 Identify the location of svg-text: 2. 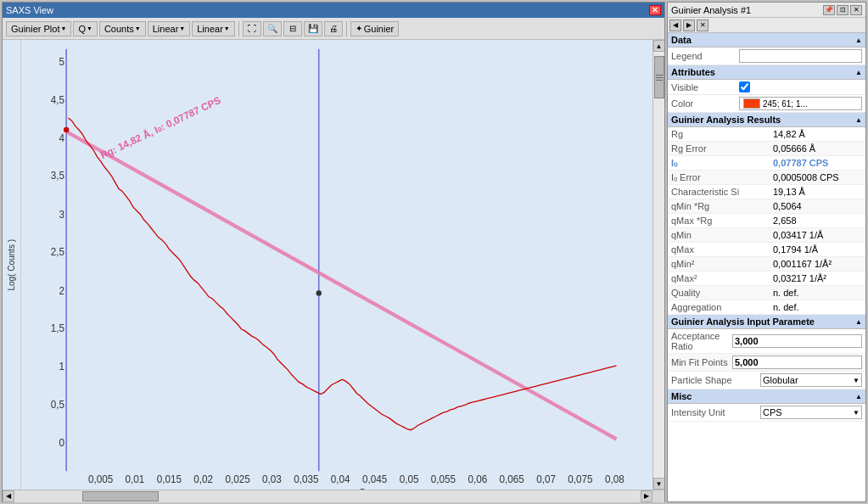
(63, 290).